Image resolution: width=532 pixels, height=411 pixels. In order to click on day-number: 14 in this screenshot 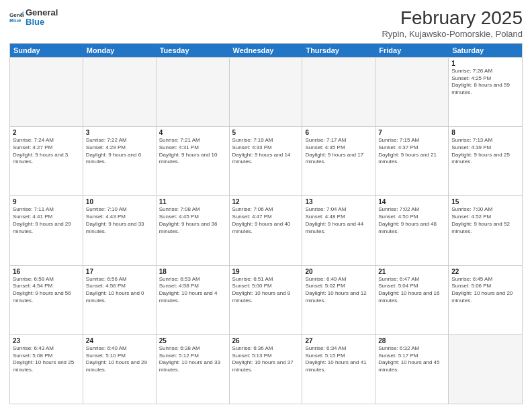, I will do `click(412, 201)`.